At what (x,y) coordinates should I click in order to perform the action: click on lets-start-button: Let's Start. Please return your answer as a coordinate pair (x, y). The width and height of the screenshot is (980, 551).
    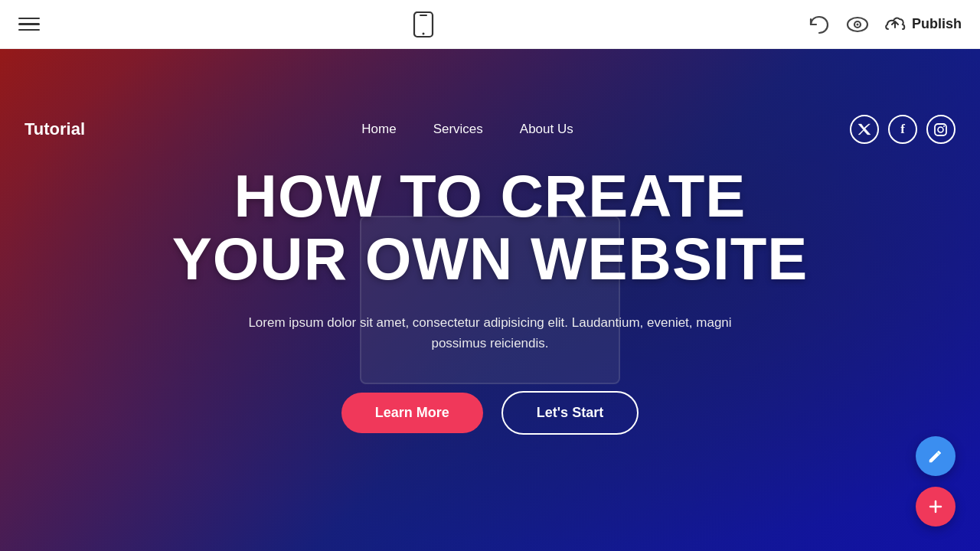
    Looking at the image, I should click on (570, 413).